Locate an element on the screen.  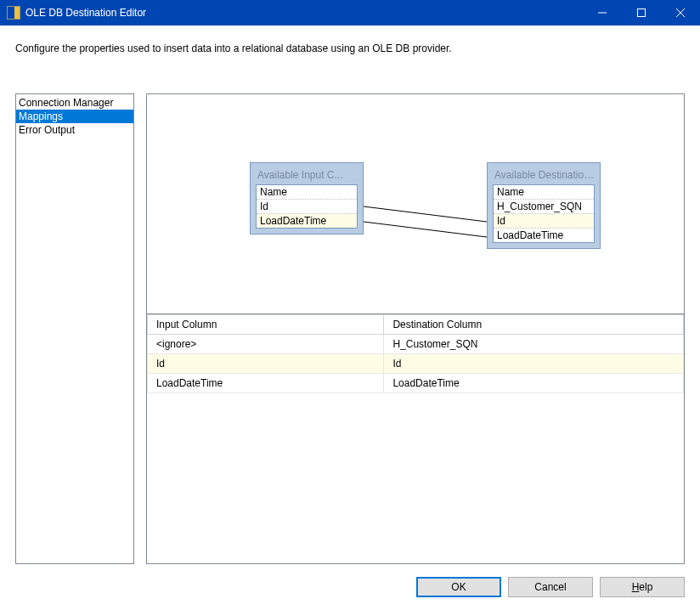
cancel-label: Cancel is located at coordinates (550, 587).